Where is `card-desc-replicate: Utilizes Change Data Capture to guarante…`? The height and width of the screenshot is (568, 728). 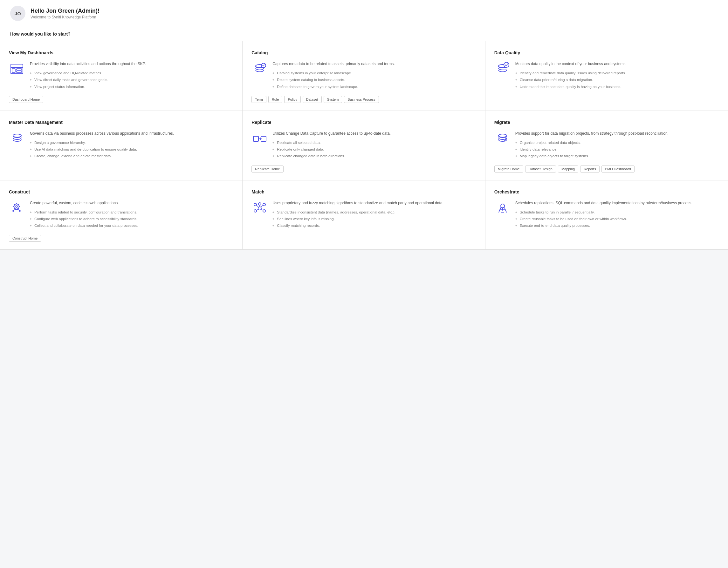
card-desc-replicate: Utilizes Change Data Capture to guarante… is located at coordinates (331, 133).